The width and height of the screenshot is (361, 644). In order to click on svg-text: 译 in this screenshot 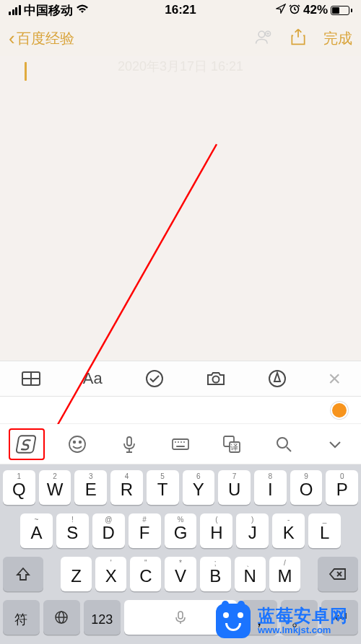, I will do `click(234, 447)`.